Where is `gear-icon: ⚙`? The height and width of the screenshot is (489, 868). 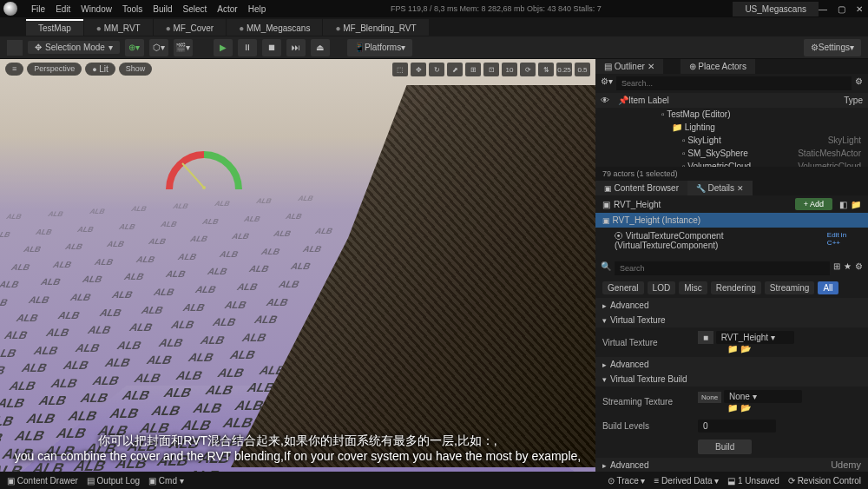
gear-icon: ⚙ is located at coordinates (859, 268).